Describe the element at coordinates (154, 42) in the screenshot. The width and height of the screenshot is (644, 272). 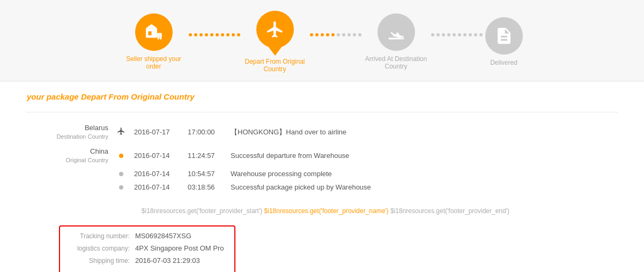
I see `step-seller-shipped: Seller shipped your order` at that location.